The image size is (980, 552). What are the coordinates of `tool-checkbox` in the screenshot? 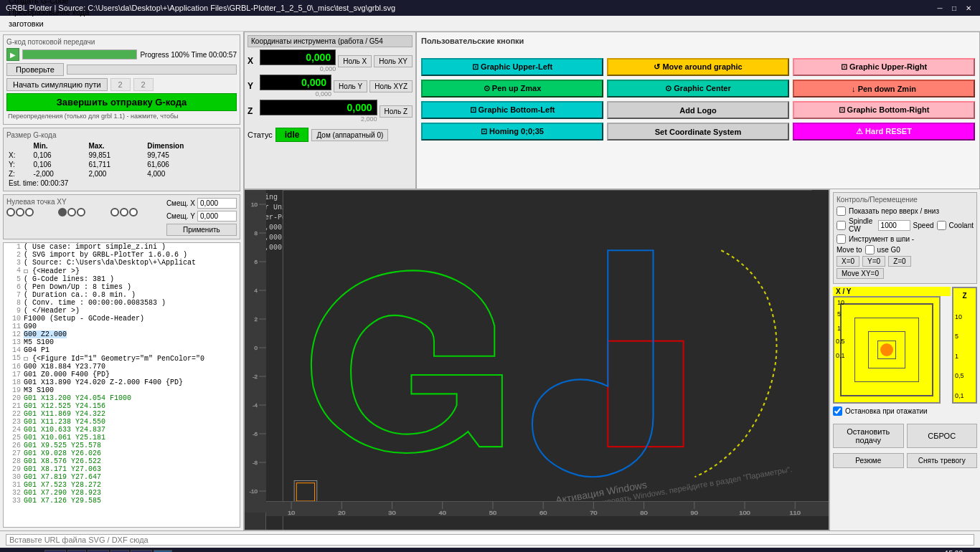 It's located at (841, 239).